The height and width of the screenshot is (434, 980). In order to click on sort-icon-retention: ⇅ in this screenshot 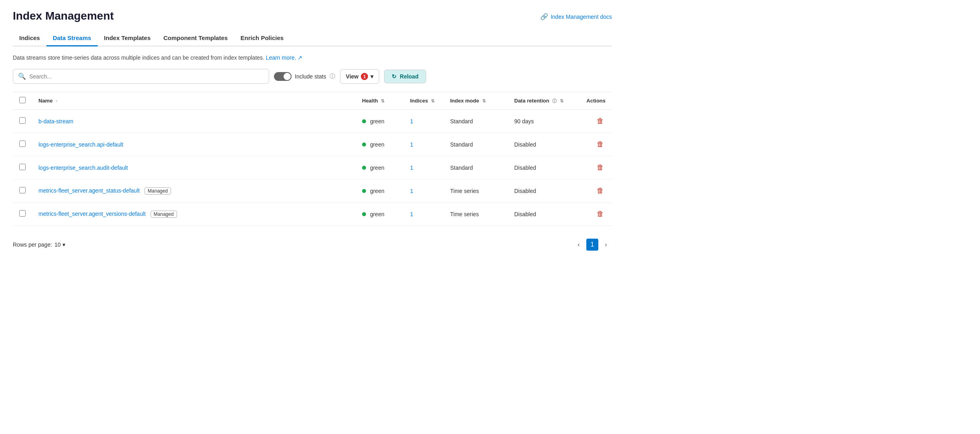, I will do `click(561, 101)`.